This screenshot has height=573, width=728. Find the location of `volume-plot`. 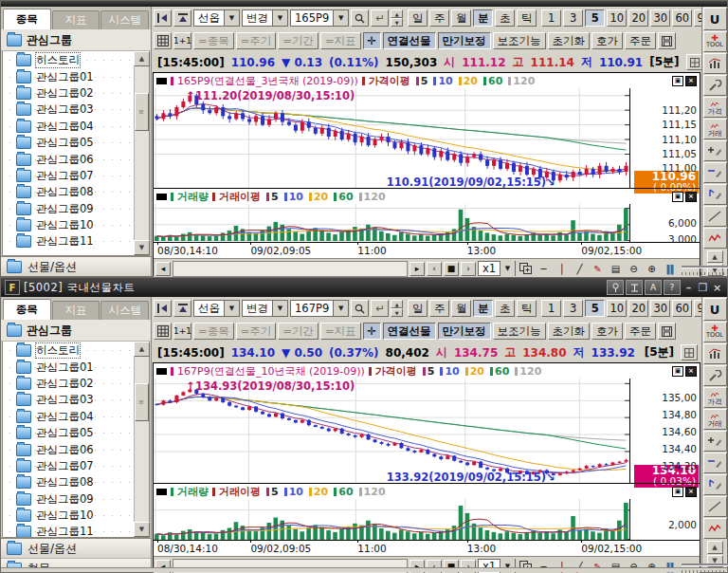

volume-plot is located at coordinates (392, 223).